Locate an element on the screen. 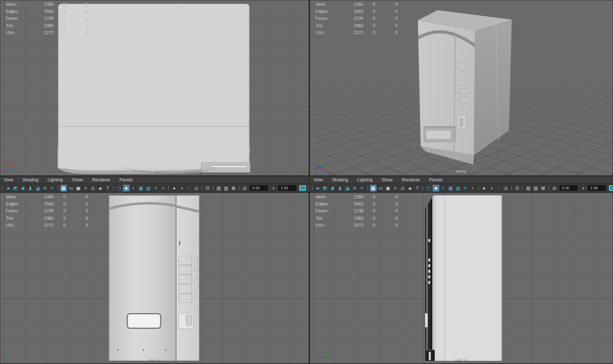  hud-row: Verts:135000 is located at coordinates (49, 5).